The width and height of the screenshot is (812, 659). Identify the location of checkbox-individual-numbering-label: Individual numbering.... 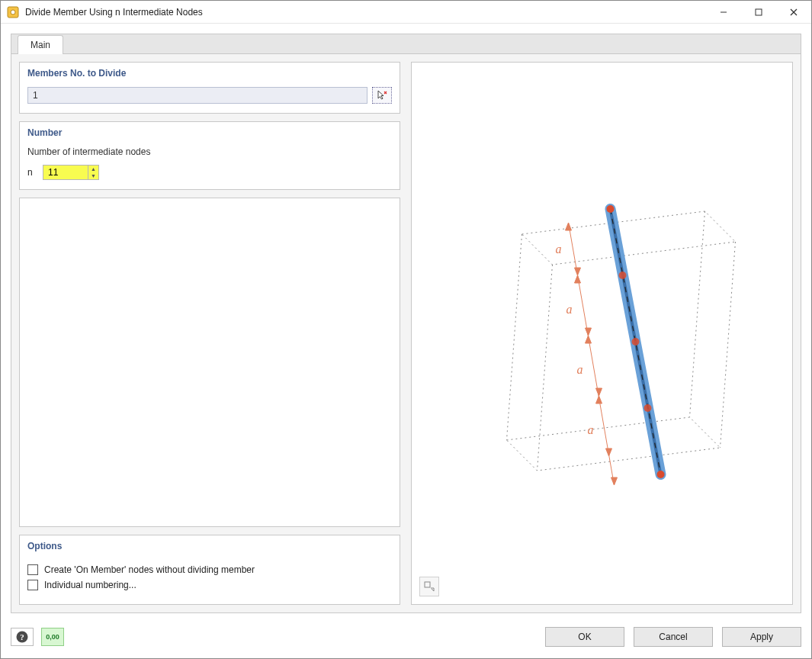
(90, 585).